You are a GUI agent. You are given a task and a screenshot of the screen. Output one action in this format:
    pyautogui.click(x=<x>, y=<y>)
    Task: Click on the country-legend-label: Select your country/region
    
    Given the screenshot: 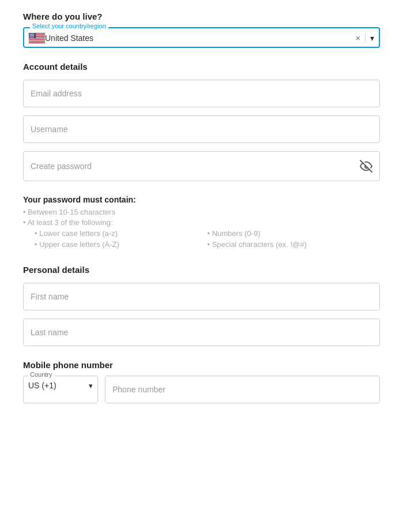 What is the action you would take?
    pyautogui.click(x=69, y=26)
    